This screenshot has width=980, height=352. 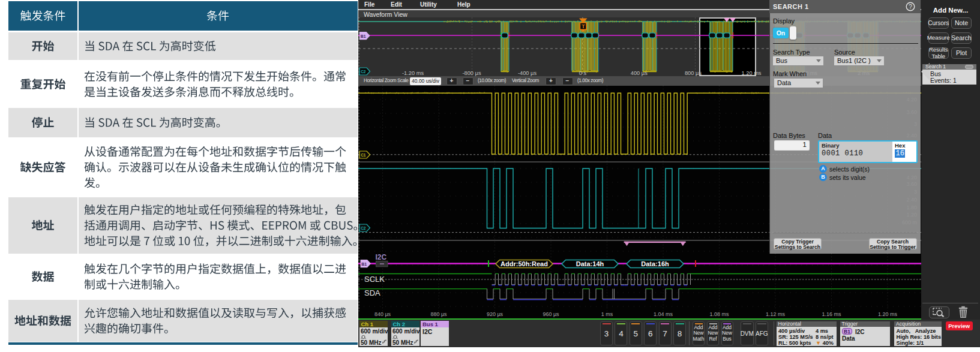 What do you see at coordinates (655, 264) in the screenshot?
I see `svg-text: Data:16h` at bounding box center [655, 264].